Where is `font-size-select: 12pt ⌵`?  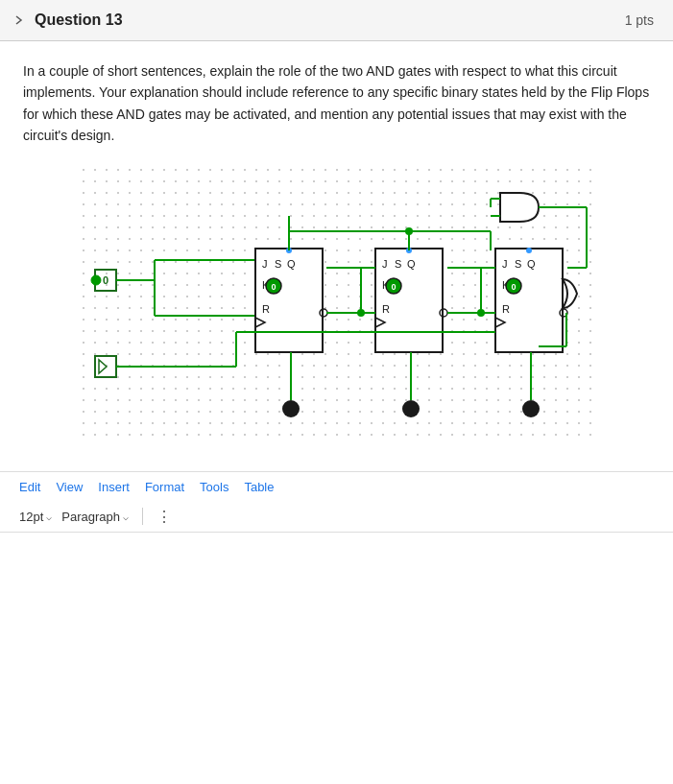 font-size-select: 12pt ⌵ is located at coordinates (36, 516).